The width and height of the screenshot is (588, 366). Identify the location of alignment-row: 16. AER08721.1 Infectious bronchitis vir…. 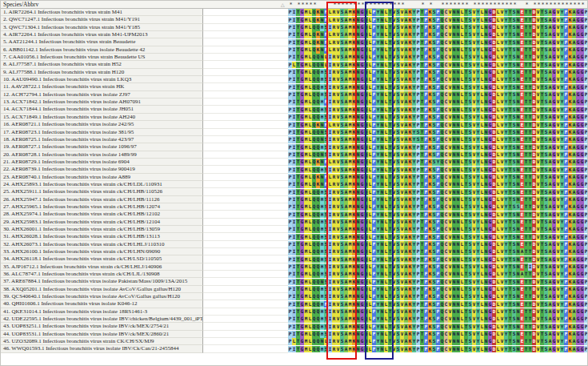
(294, 125).